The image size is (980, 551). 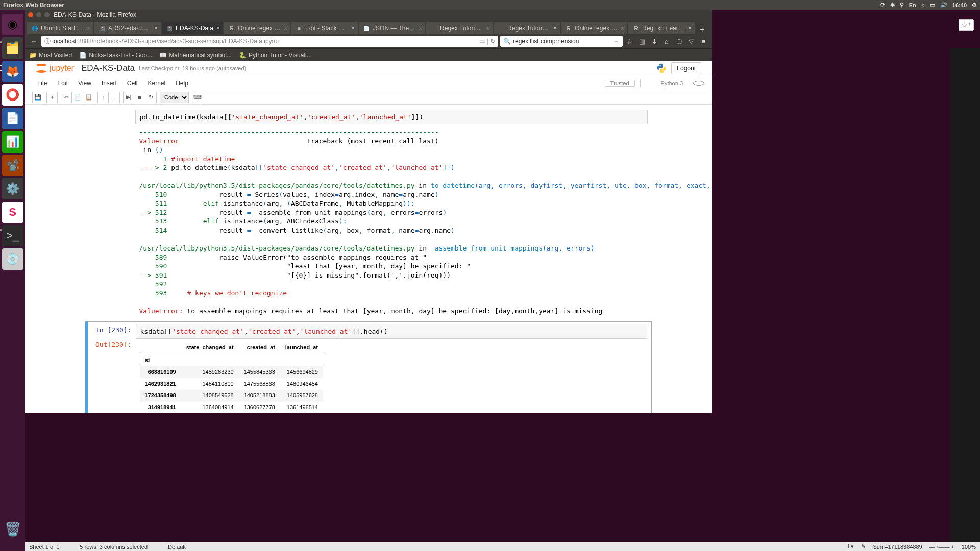 I want to click on system-tray: ⟳ ✱ ⚲ En ᚼ ▭ 🔊 16:40 ⚙, so click(x=929, y=5).